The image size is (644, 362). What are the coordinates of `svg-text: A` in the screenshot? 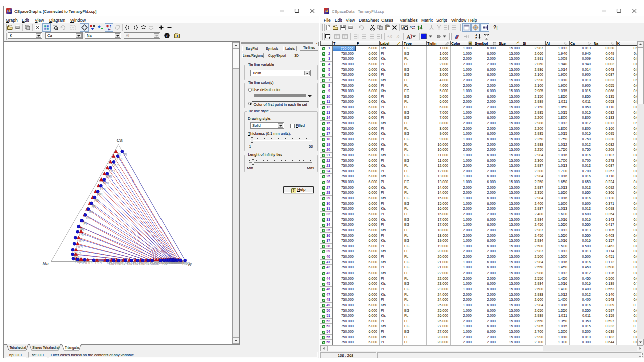 It's located at (409, 37).